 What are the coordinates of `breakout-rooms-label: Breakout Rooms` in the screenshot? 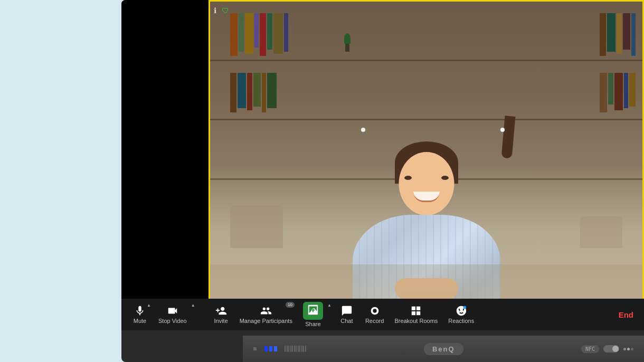 It's located at (416, 321).